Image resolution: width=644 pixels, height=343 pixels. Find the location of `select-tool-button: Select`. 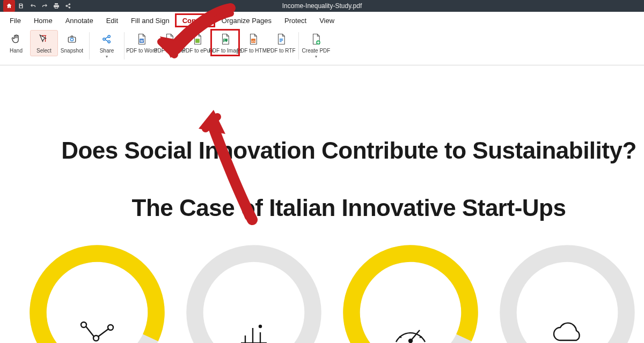

select-tool-button: Select is located at coordinates (44, 43).